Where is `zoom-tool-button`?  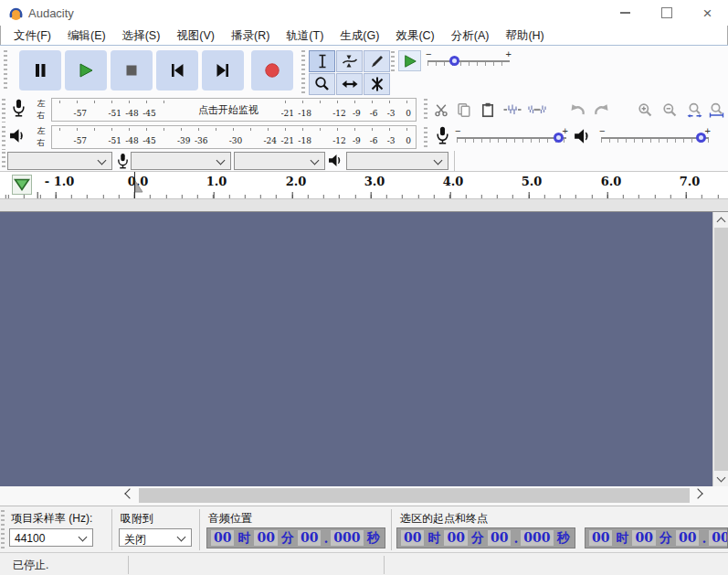
zoom-tool-button is located at coordinates (322, 84).